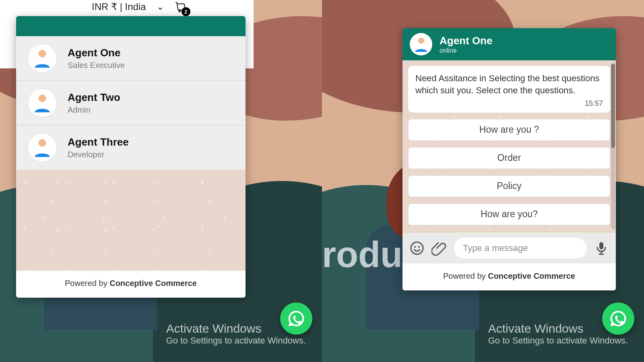  What do you see at coordinates (509, 130) in the screenshot?
I see `quick-reply-button: How are you ?` at bounding box center [509, 130].